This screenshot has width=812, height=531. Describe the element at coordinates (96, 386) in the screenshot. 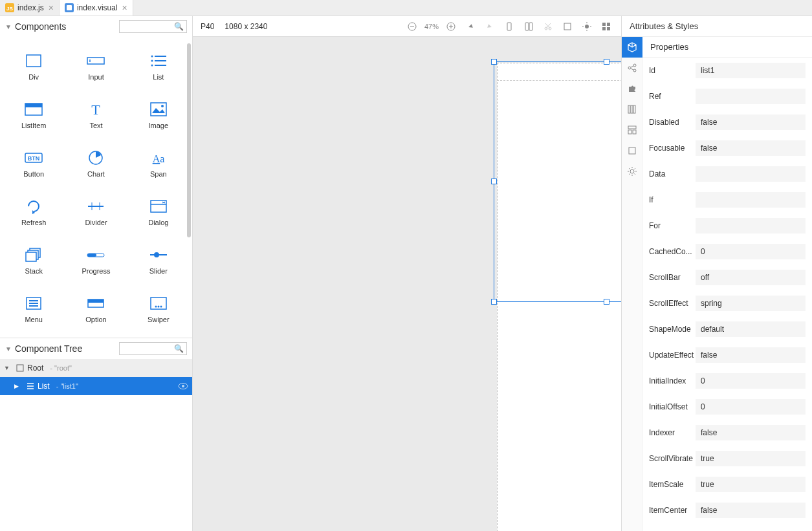

I see `tree-row-list: ▶ List - "list1"` at that location.